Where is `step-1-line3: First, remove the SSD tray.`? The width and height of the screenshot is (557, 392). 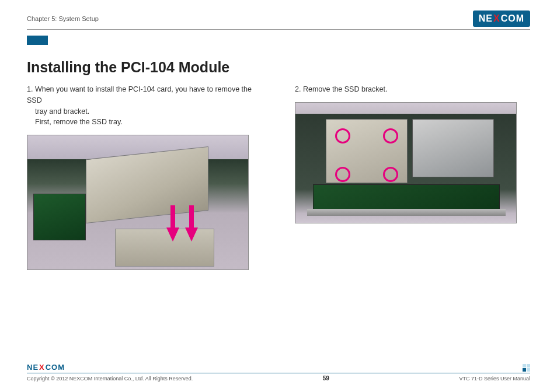
step-1-line3: First, remove the SSD tray. is located at coordinates (145, 123).